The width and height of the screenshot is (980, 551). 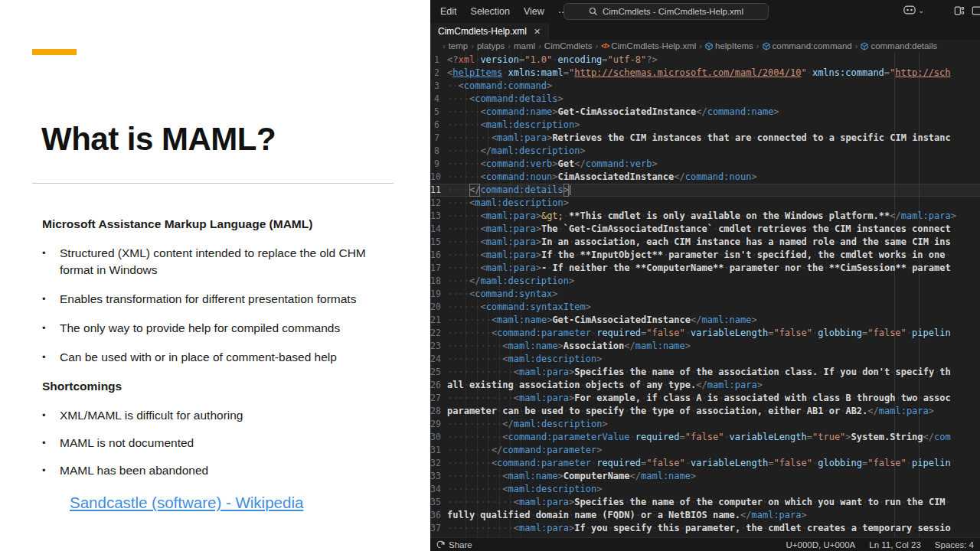 What do you see at coordinates (705, 412) in the screenshot?
I see `code-line: 28parameter·can·be·used·to·specify·the·t…` at bounding box center [705, 412].